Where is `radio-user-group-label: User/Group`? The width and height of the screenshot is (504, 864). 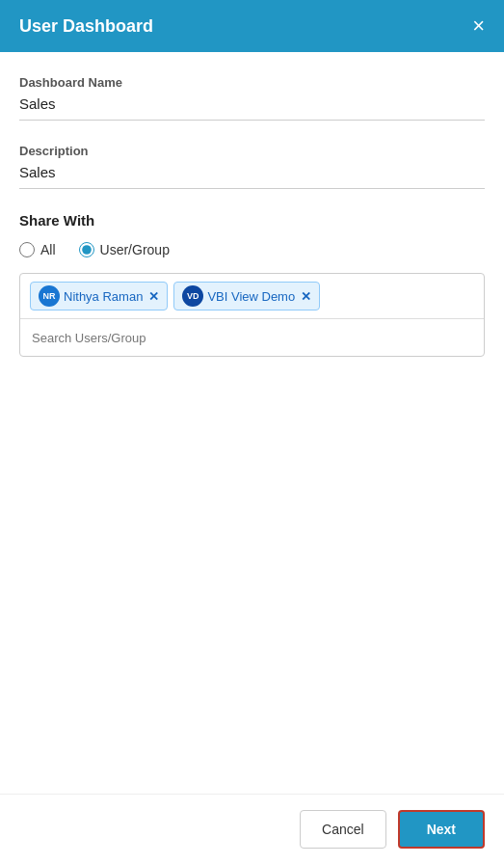
radio-user-group-label: User/Group is located at coordinates (135, 250).